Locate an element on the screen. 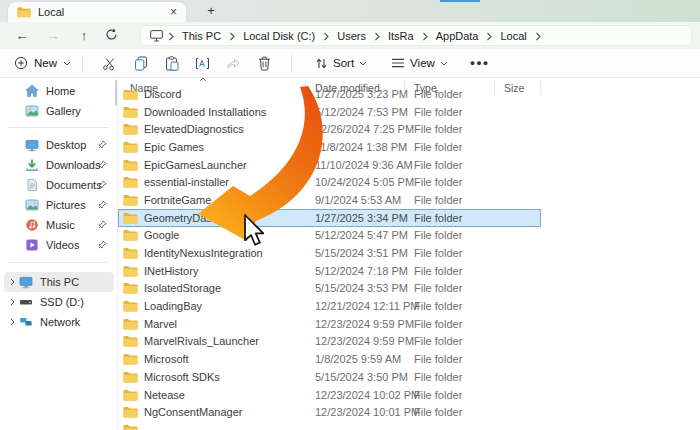 Image resolution: width=700 pixels, height=430 pixels. share-button is located at coordinates (234, 63).